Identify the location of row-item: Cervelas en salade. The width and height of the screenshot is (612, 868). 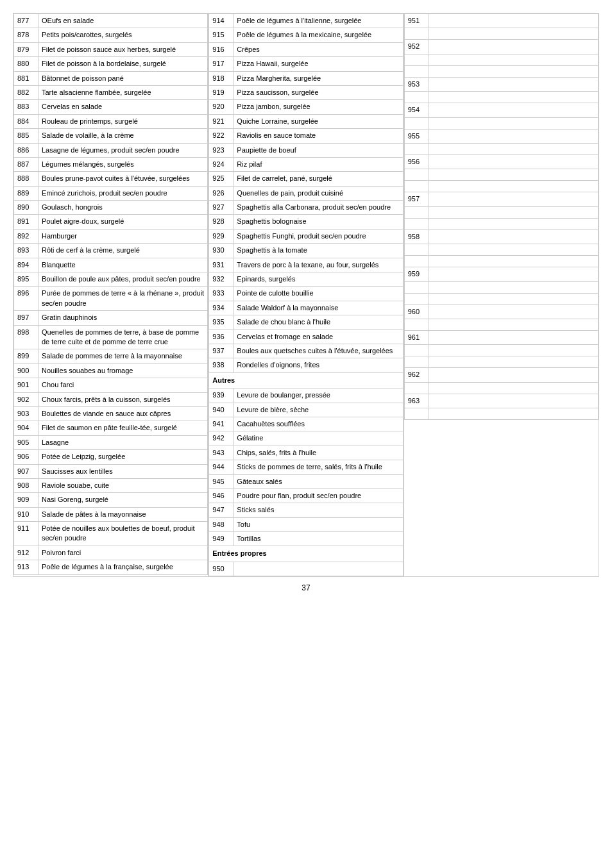
(123, 107).